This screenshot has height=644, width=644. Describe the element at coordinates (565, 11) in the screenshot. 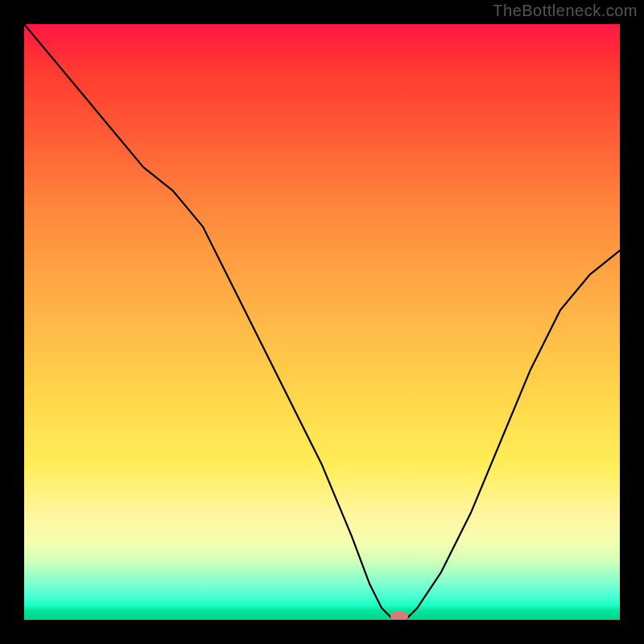

I see `watermark-text: TheBottleneck.com` at that location.